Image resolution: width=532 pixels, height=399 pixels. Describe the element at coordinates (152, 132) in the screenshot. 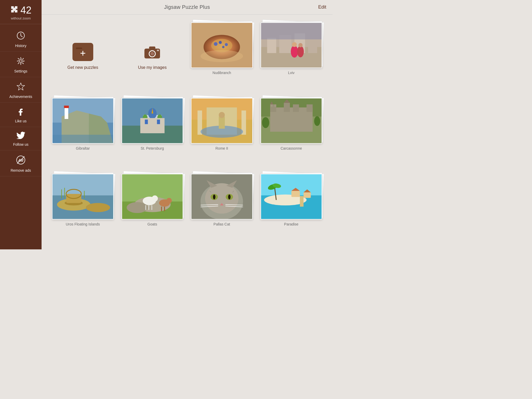

I see `puzzle-card-stpetersburg: St. Petersburg` at that location.